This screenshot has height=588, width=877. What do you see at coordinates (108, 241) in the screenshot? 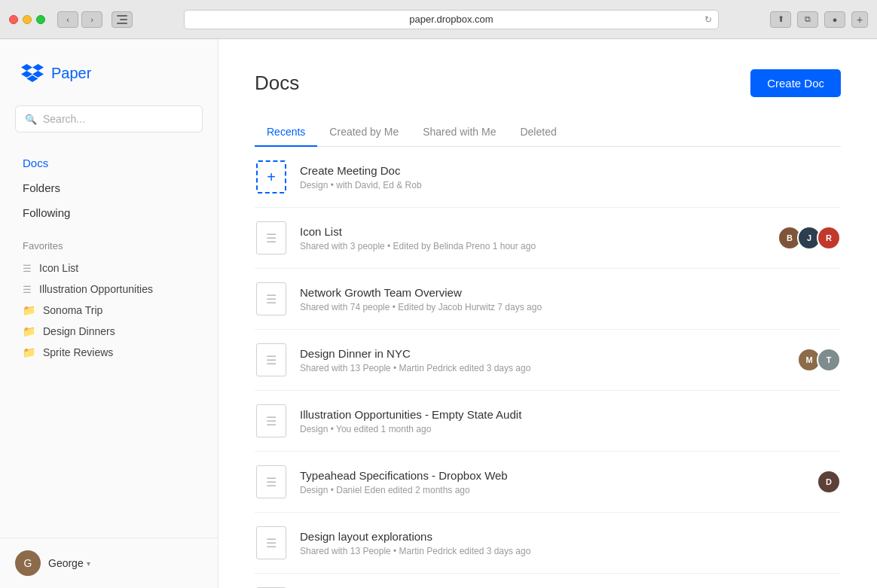
I see `favorites-title: Favorites` at bounding box center [108, 241].